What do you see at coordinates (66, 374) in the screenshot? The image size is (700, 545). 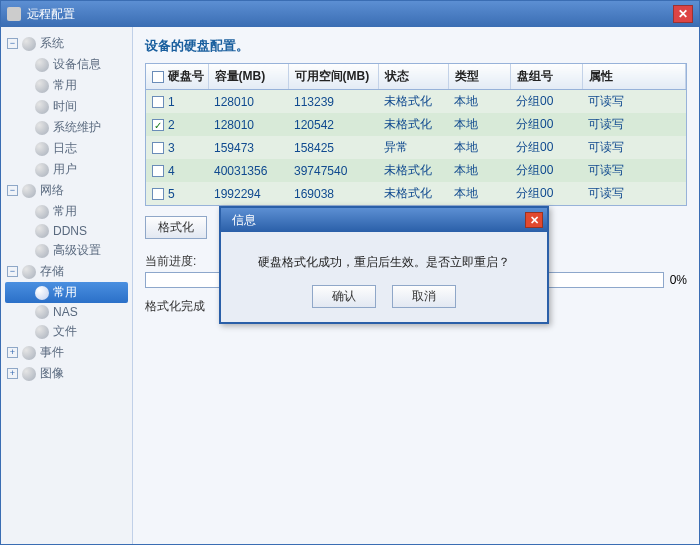 I see `sidebar-group-图像: +图像` at bounding box center [66, 374].